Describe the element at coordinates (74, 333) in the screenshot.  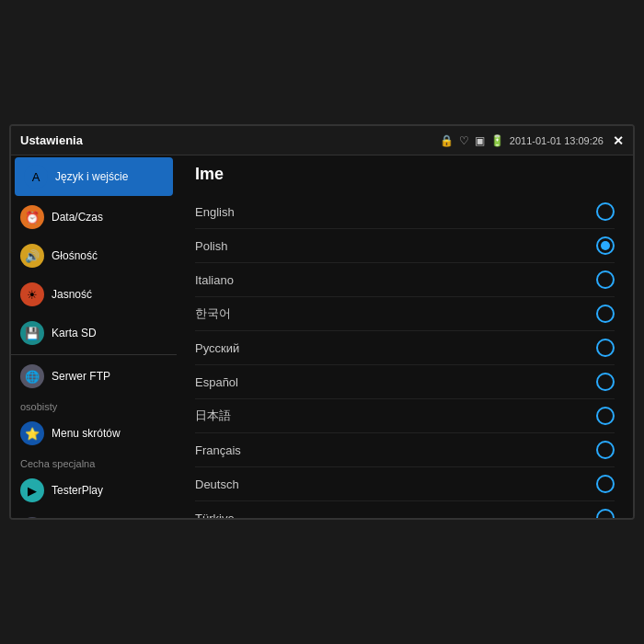
I see `sidebar-label-sdcard: Karta SD` at that location.